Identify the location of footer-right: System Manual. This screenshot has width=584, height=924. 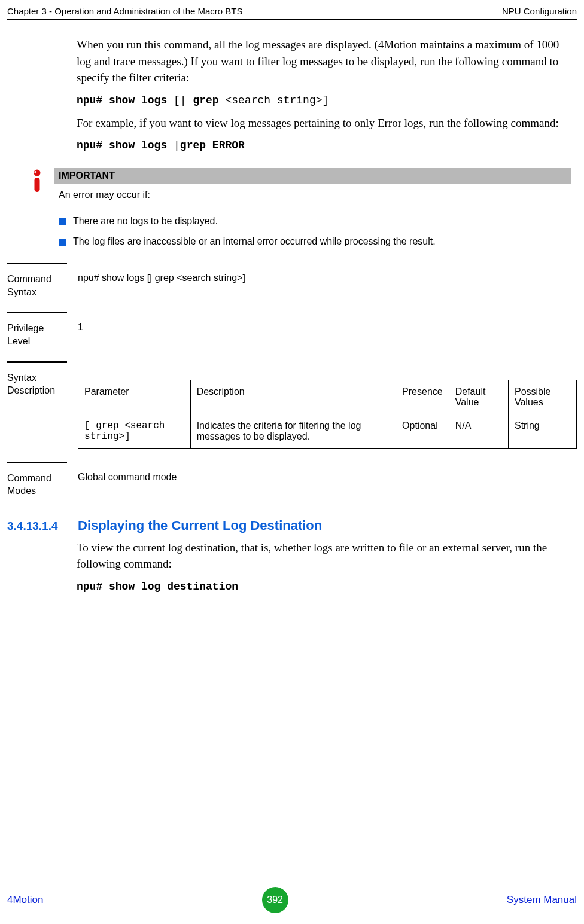
(542, 900).